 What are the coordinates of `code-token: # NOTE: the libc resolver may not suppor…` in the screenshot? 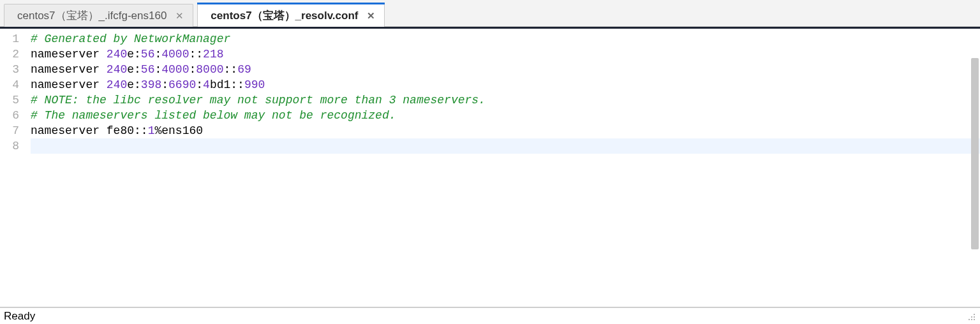 It's located at (258, 100).